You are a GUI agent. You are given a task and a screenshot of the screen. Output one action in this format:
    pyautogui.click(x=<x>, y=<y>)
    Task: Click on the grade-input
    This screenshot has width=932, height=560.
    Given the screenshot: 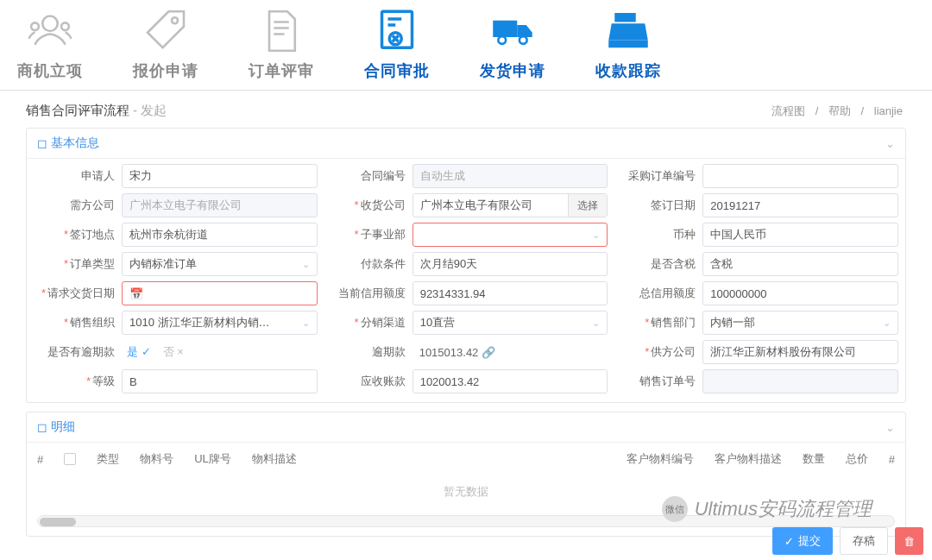 What is the action you would take?
    pyautogui.click(x=219, y=381)
    